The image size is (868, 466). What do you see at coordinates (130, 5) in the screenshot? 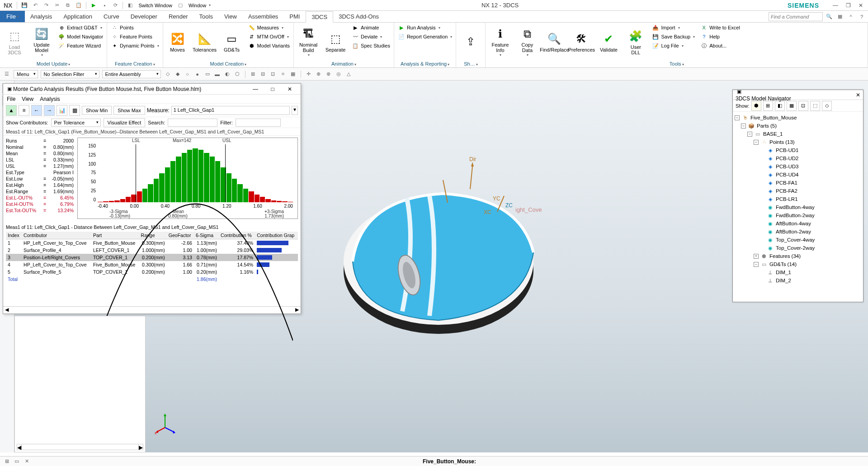
I see `window-layout-icon: ◧` at bounding box center [130, 5].